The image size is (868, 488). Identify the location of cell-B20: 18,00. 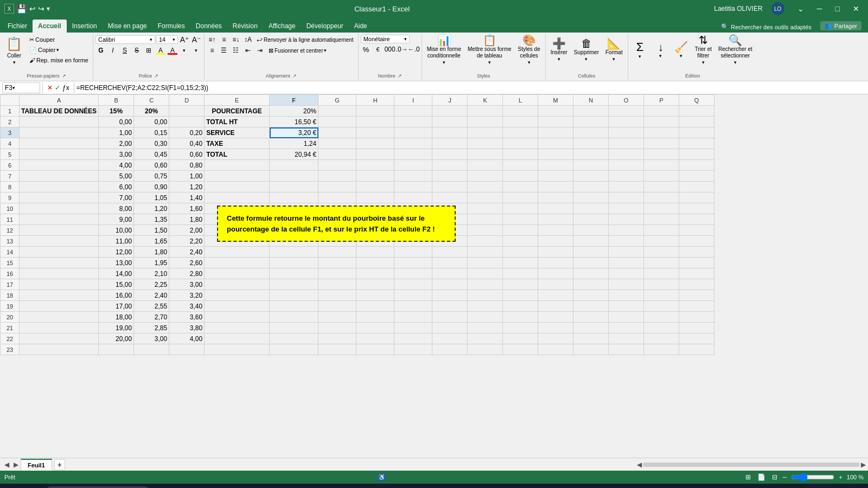
(116, 317).